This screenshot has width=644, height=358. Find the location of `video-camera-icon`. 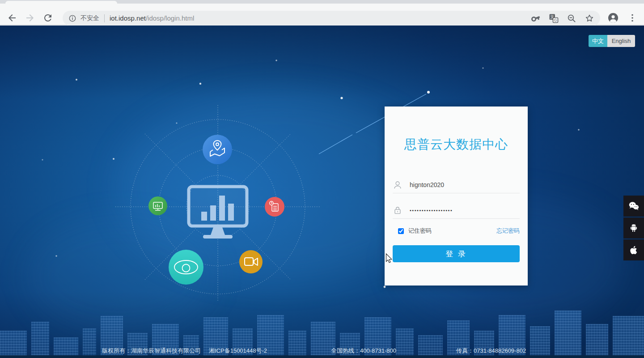

video-camera-icon is located at coordinates (251, 262).